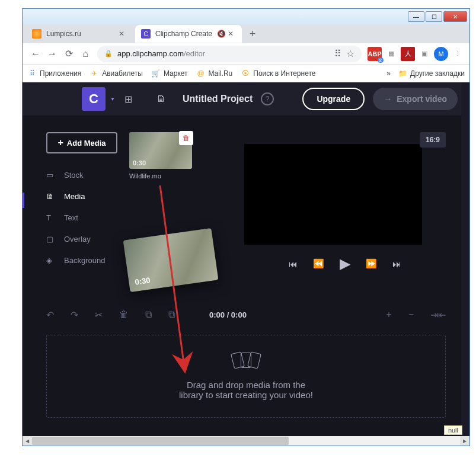 This screenshot has height=458, width=476. I want to click on extension-icon: ▦, so click(391, 54).